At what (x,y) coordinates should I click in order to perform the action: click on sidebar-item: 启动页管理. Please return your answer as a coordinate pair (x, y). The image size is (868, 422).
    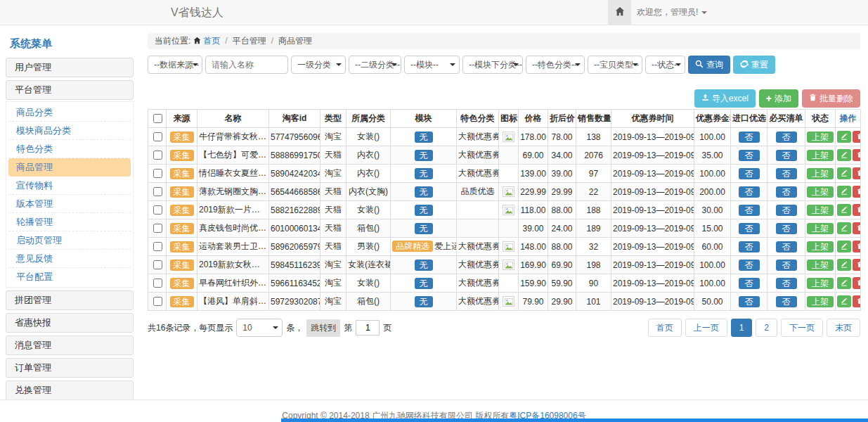
    Looking at the image, I should click on (70, 241).